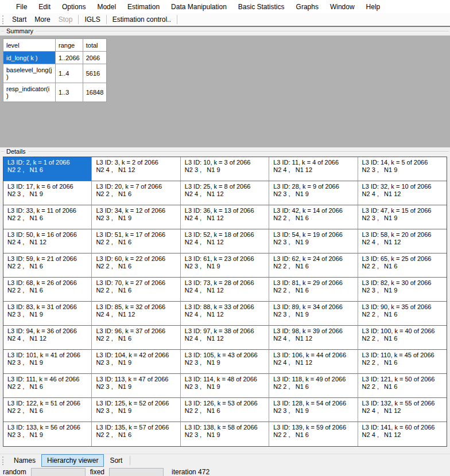  What do you see at coordinates (225, 217) in the screenshot?
I see `hierarchy-unit-cell: L3 ID: 36, k = 13 of 2066 N2 4 , N1 12` at bounding box center [225, 217].